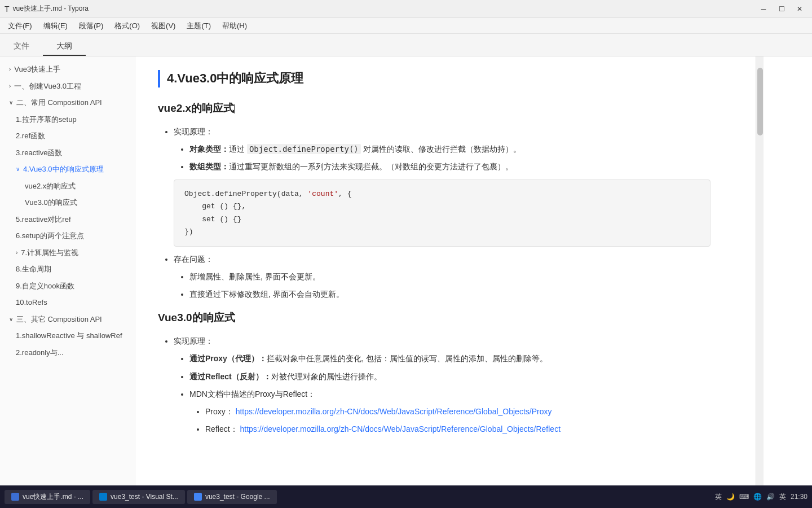 The height and width of the screenshot is (508, 812). What do you see at coordinates (222, 429) in the screenshot?
I see `reflect-link-label: Reflect：` at bounding box center [222, 429].